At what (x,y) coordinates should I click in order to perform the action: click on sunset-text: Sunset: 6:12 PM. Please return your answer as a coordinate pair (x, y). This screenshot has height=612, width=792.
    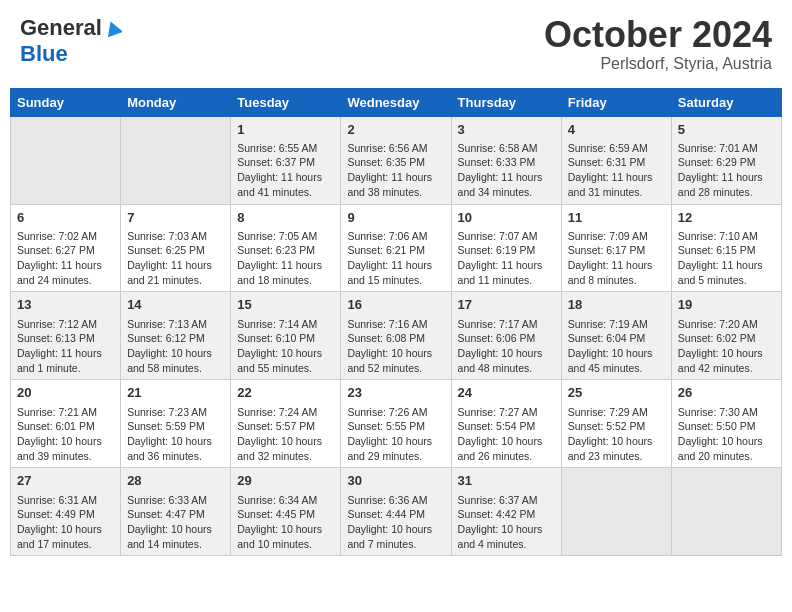
    Looking at the image, I should click on (166, 338).